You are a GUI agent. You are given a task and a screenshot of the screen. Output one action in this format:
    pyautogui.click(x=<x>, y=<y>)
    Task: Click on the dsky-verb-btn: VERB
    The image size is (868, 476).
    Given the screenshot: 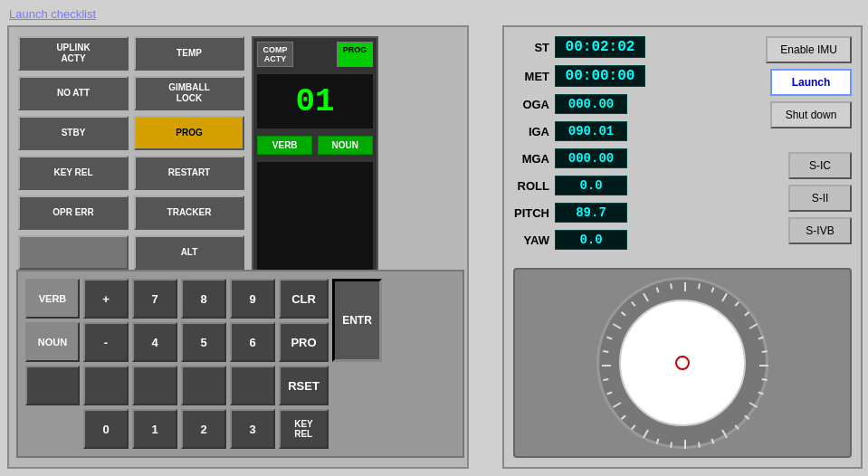 What is the action you would take?
    pyautogui.click(x=284, y=145)
    